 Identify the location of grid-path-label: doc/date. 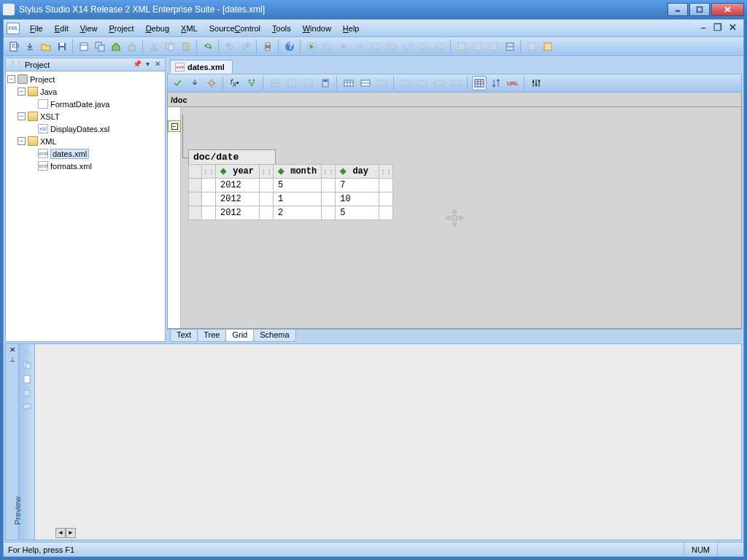
(232, 157).